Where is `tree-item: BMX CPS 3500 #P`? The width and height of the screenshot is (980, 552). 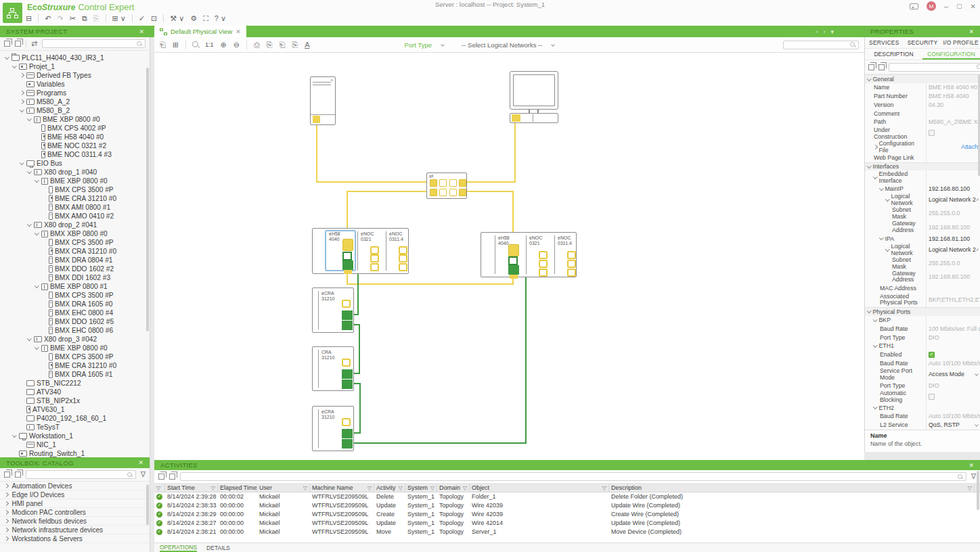 tree-item: BMX CPS 3500 #P is located at coordinates (74, 242).